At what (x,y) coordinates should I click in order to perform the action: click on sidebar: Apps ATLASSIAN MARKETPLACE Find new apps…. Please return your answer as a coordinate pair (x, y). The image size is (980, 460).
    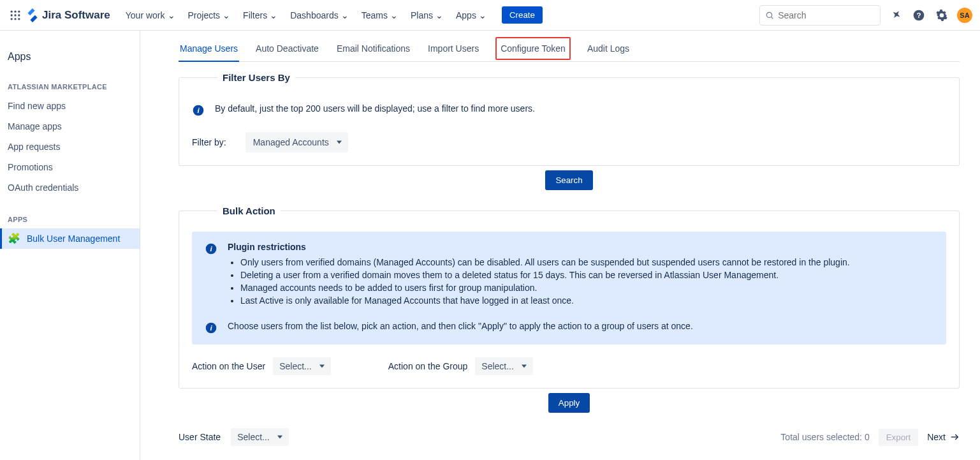
    Looking at the image, I should click on (70, 245).